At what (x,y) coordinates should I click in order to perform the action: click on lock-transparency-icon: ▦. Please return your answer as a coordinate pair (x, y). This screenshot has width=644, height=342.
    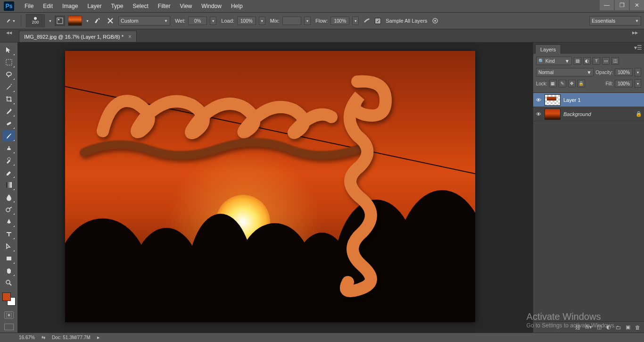
    Looking at the image, I should click on (553, 83).